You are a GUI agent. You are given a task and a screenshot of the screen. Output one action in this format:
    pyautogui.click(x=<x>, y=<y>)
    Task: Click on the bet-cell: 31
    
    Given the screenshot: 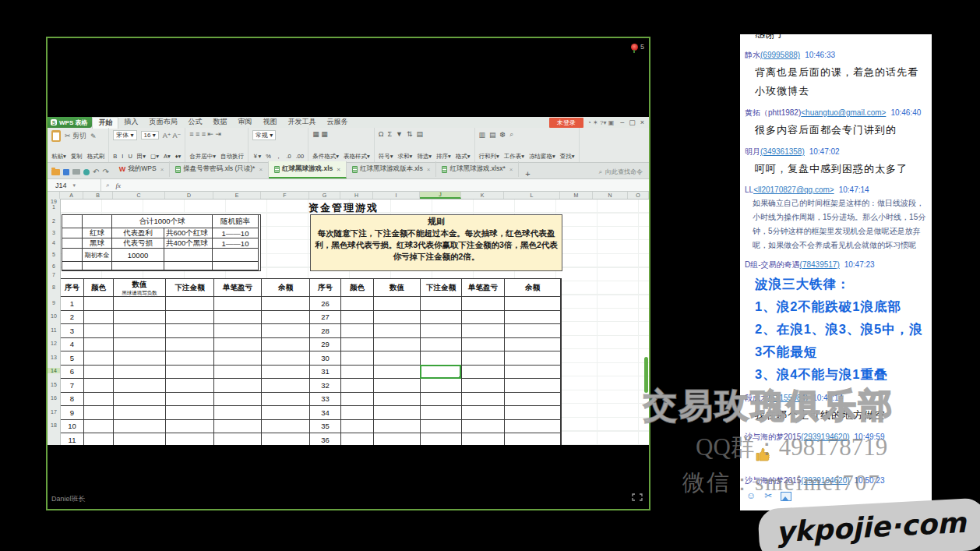 What is the action you would take?
    pyautogui.click(x=326, y=373)
    